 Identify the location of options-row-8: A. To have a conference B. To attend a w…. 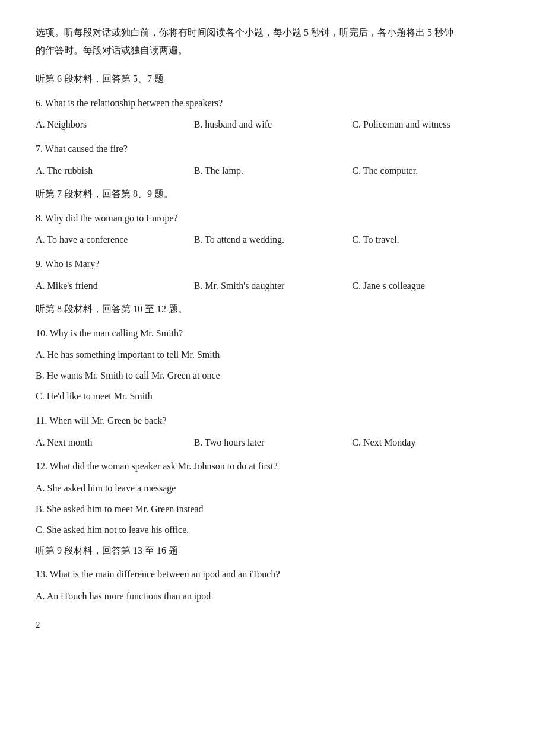
(273, 240).